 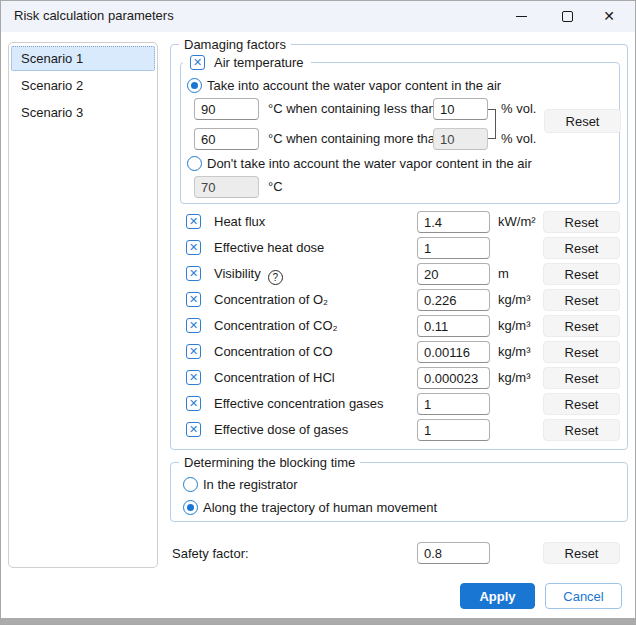 I want to click on list-item-label: Scenario 3, so click(x=52, y=112).